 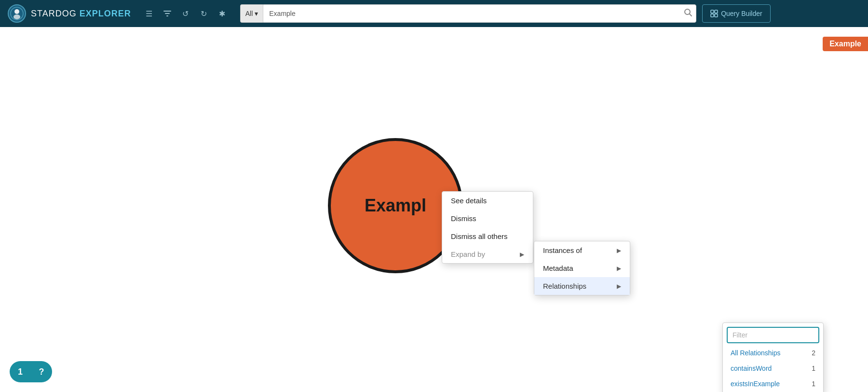 What do you see at coordinates (69, 14) in the screenshot?
I see `logo-area: STARDOG EXPLORER` at bounding box center [69, 14].